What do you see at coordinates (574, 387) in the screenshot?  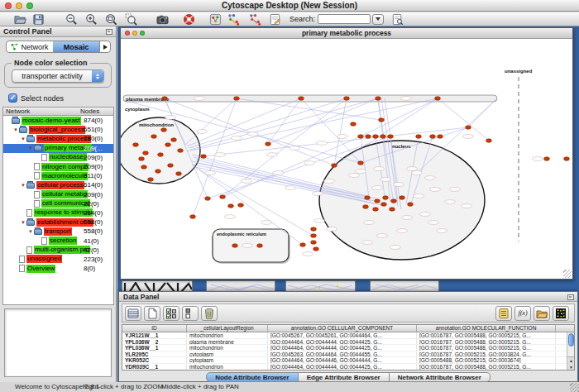 I see `app-resize-grip` at bounding box center [574, 387].